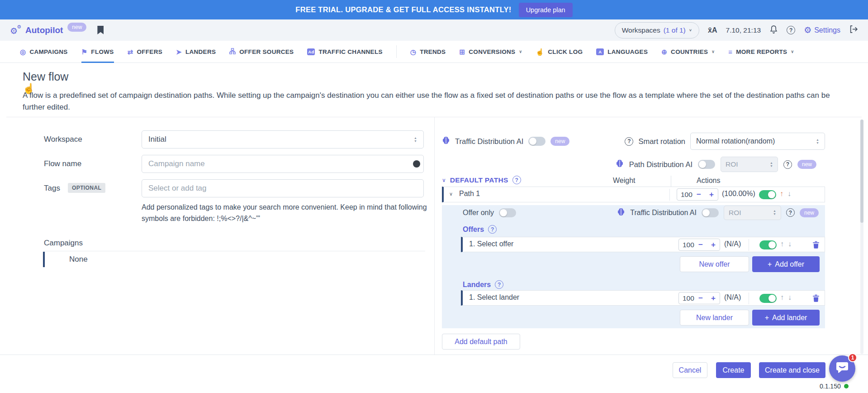  I want to click on lander-row: 1. Select lander 100 − + (N/A) ↑ ↓, so click(643, 298).